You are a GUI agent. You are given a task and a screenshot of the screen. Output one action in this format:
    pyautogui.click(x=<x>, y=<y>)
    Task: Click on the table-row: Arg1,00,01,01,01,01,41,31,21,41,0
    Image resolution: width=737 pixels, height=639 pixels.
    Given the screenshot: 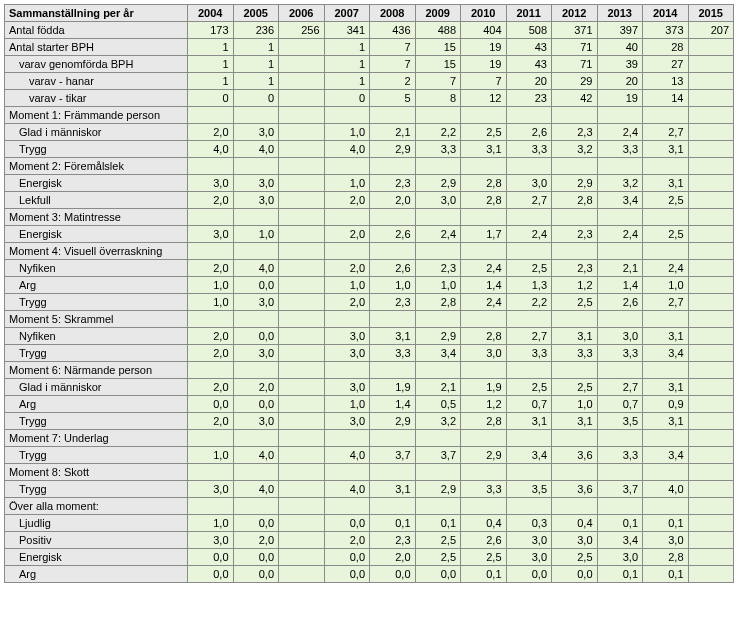 What is the action you would take?
    pyautogui.click(x=370, y=286)
    